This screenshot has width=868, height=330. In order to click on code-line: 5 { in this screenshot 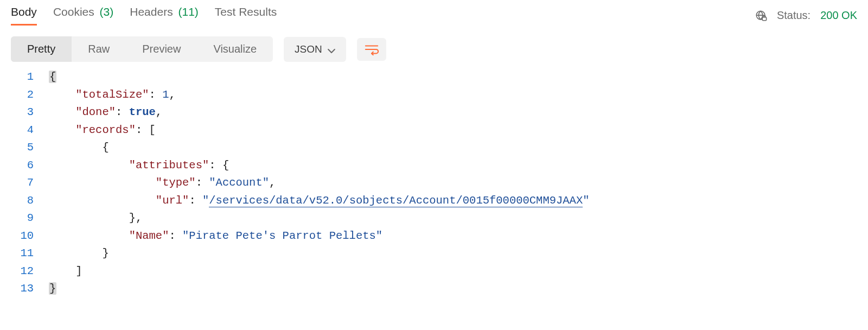, I will do `click(434, 148)`.